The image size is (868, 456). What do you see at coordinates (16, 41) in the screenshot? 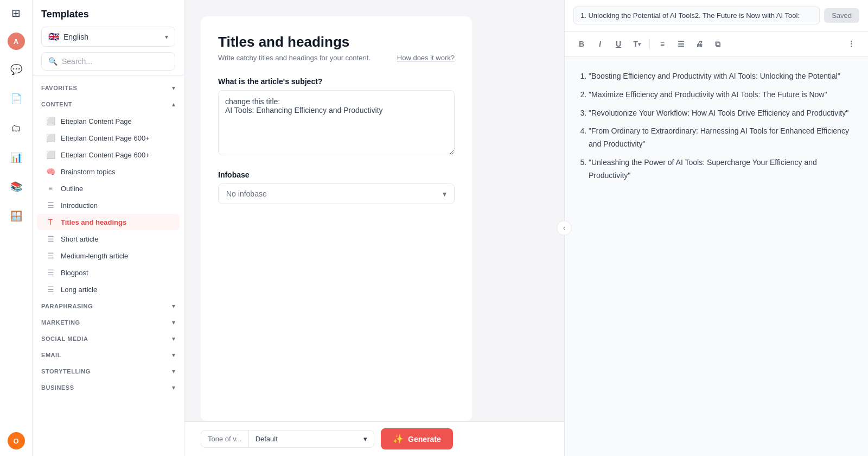
I see `user-avatar-top: A` at bounding box center [16, 41].